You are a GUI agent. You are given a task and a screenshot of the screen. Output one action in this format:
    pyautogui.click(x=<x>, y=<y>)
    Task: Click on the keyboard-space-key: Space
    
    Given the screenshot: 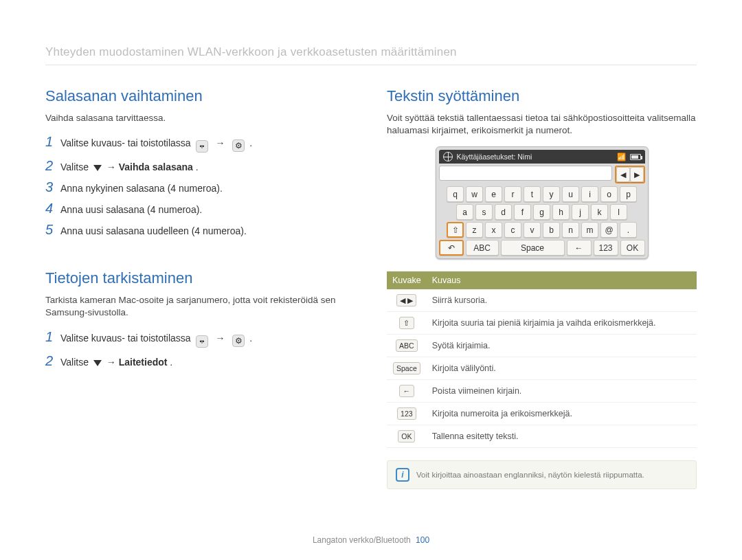 What is the action you would take?
    pyautogui.click(x=533, y=247)
    